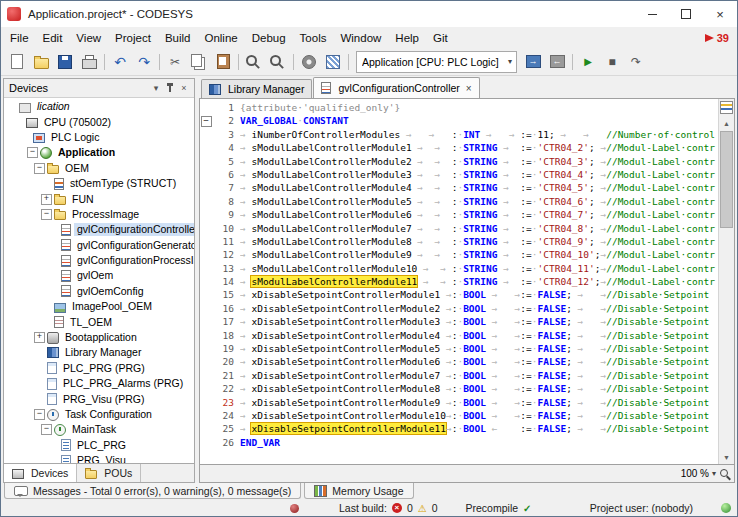 This screenshot has width=738, height=517. What do you see at coordinates (309, 62) in the screenshot?
I see `compile-button` at bounding box center [309, 62].